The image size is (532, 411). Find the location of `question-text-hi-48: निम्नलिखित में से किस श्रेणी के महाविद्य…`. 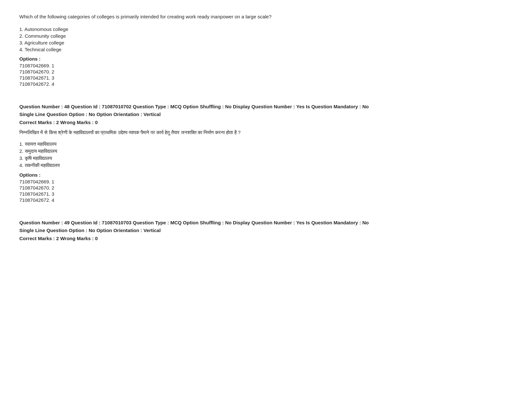

question-text-hi-48: निम्नलिखित में से किस श्रेणी के महाविद्य… is located at coordinates (160, 132).